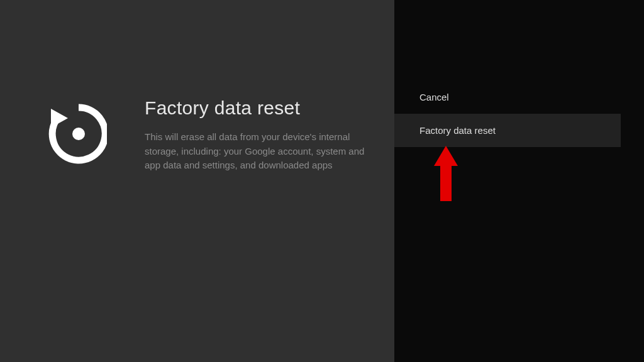 Image resolution: width=644 pixels, height=362 pixels. What do you see at coordinates (75, 134) in the screenshot?
I see `restore-icon` at bounding box center [75, 134].